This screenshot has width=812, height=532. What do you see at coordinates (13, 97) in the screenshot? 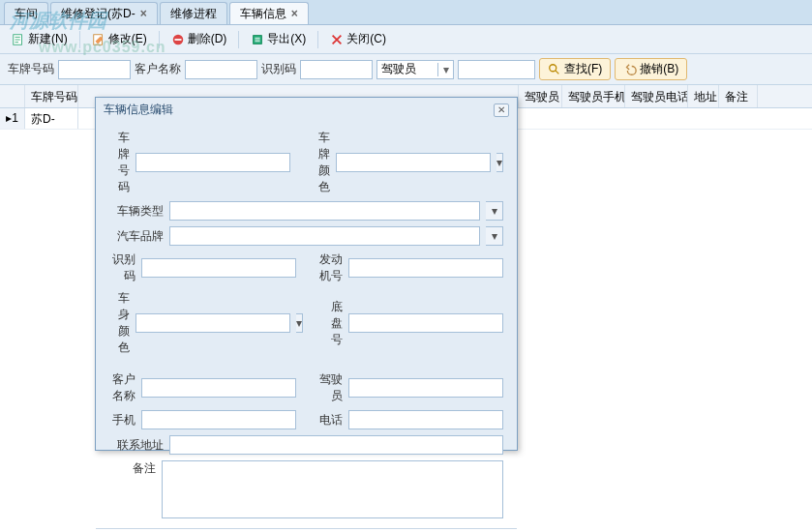
I see `row-indicator-head` at bounding box center [13, 97].